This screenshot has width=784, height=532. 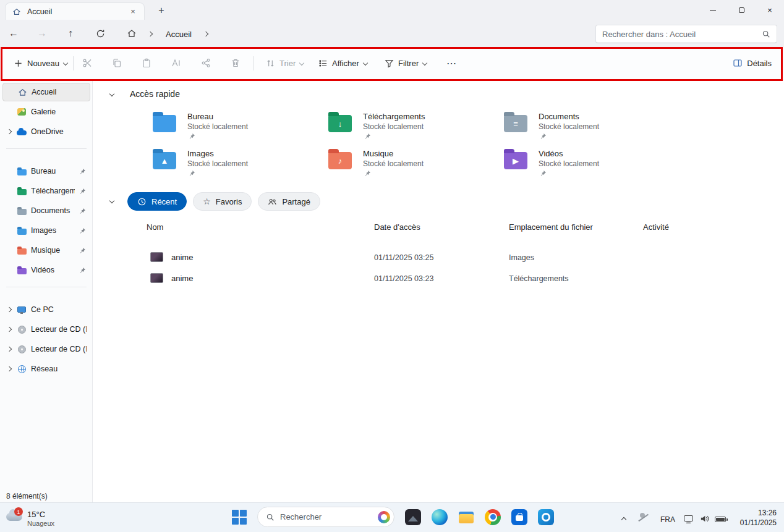 I want to click on folder-card-bureau: Bureau Stocké localement, so click(x=236, y=128).